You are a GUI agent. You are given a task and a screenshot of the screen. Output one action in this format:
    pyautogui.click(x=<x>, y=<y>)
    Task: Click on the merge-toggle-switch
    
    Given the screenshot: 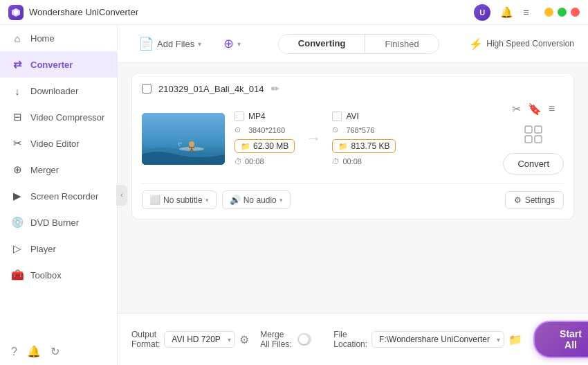 What is the action you would take?
    pyautogui.click(x=304, y=339)
    